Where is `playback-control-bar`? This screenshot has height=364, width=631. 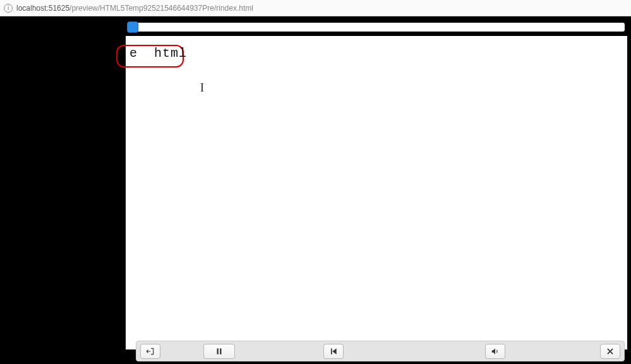
playback-control-bar is located at coordinates (380, 351).